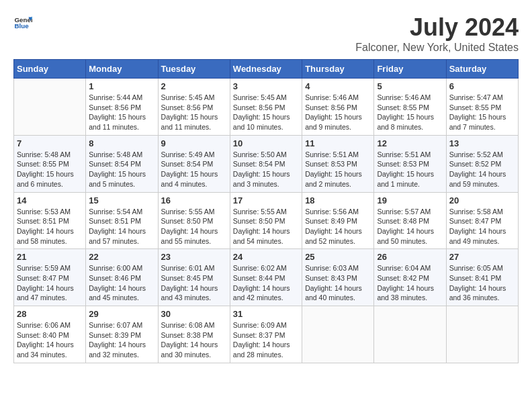 The image size is (532, 411). I want to click on weekday-header-tuesday: Tuesday, so click(193, 69).